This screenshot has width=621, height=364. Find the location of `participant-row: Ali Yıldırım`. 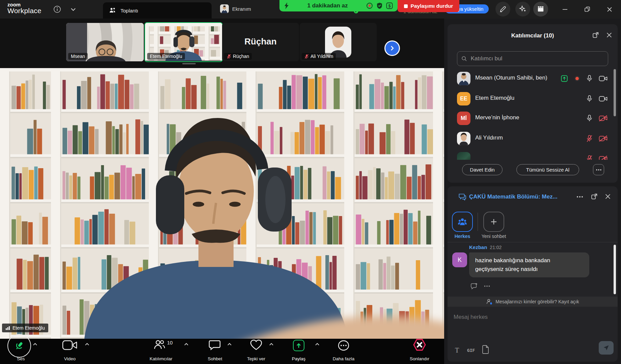

participant-row: Ali Yıldırım is located at coordinates (533, 139).